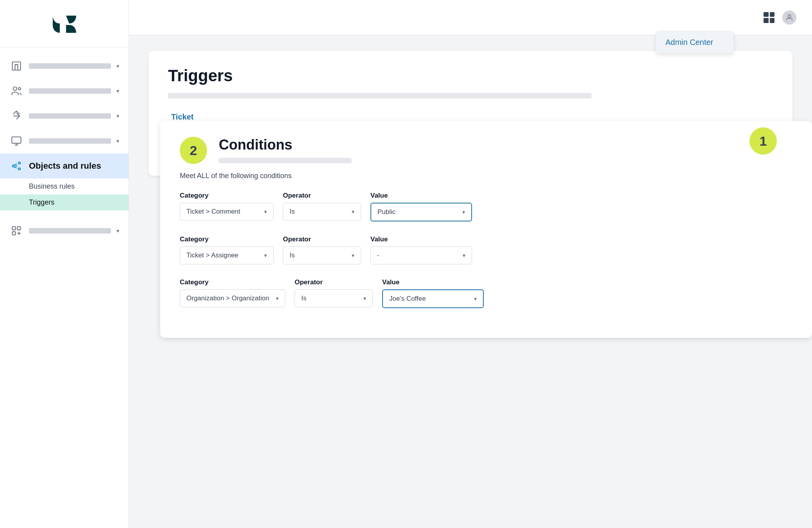  I want to click on value-value-3: Joe's Coffee, so click(408, 299).